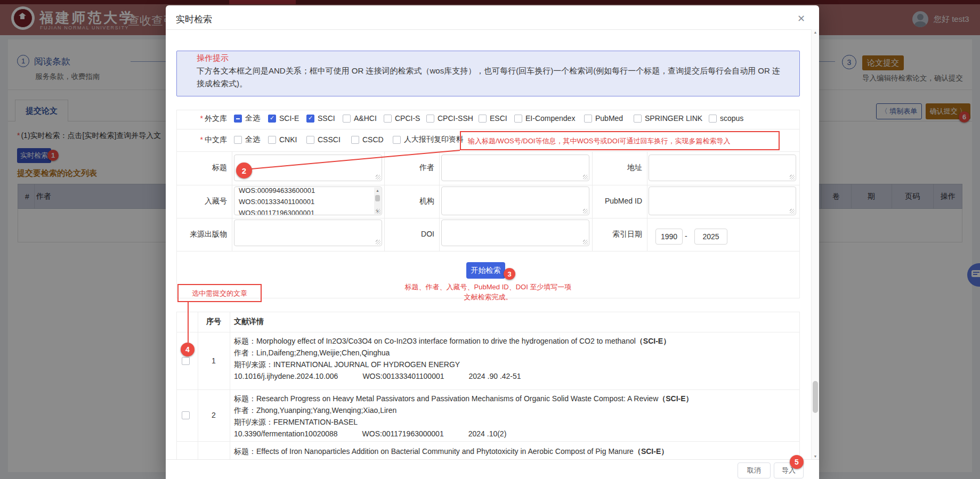 The height and width of the screenshot is (479, 980). What do you see at coordinates (620, 141) in the screenshot?
I see `annotation-input-tip: 输入标题/WOS号/DOI等信息，其中WOS号或DOI可通过回车换行，实现多篇检…` at bounding box center [620, 141].